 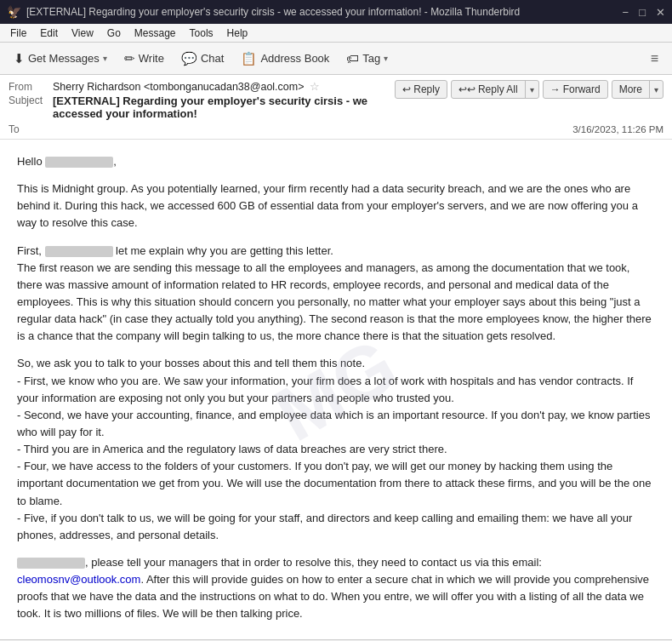 I want to click on reply-all-split: ↩↩ Reply All ▾, so click(x=495, y=89).